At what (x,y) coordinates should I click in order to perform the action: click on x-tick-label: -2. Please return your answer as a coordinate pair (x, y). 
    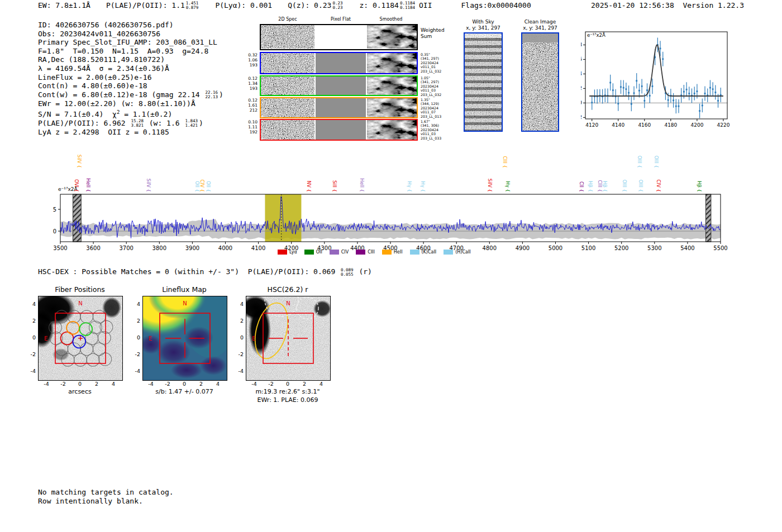
    Looking at the image, I should click on (63, 384).